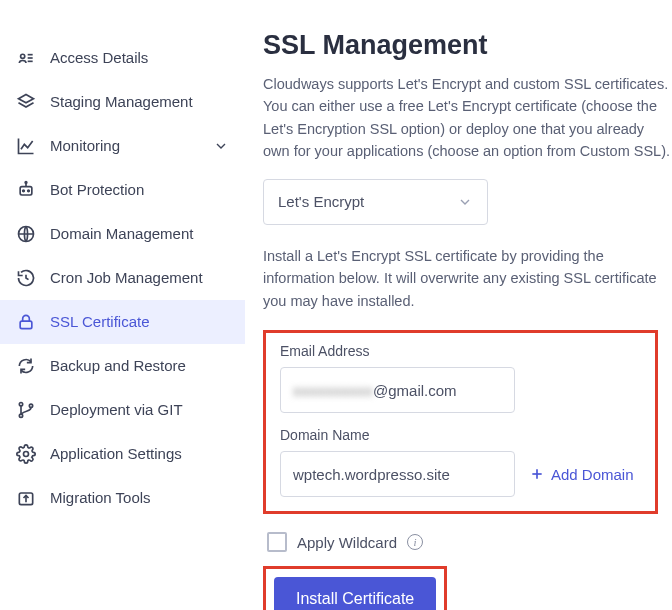 This screenshot has height=610, width=672. Describe the element at coordinates (26, 322) in the screenshot. I see `lock-icon` at that location.